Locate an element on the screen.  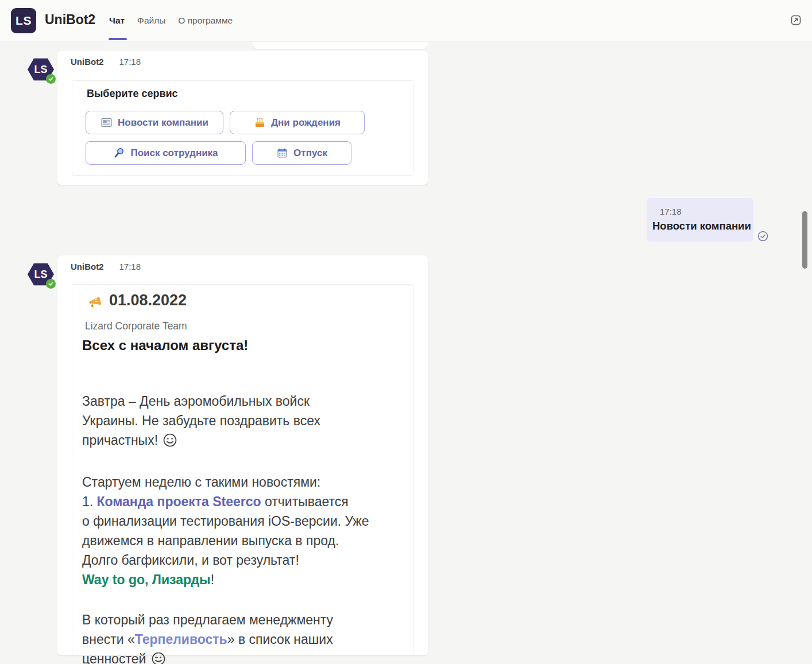
user-message-text: Новости компании is located at coordinates (702, 226).